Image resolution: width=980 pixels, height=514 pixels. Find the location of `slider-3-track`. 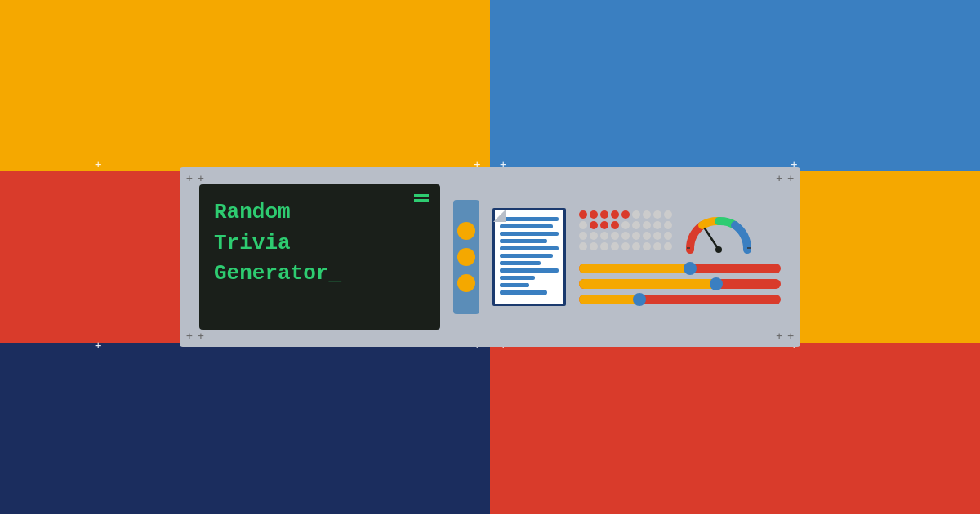

slider-3-track is located at coordinates (679, 299).